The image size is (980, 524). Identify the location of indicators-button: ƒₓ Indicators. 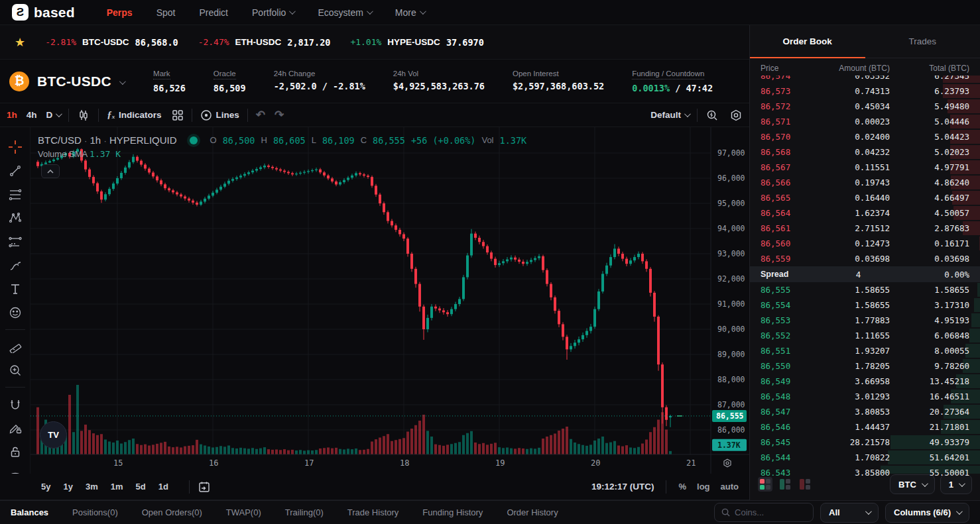
(134, 115).